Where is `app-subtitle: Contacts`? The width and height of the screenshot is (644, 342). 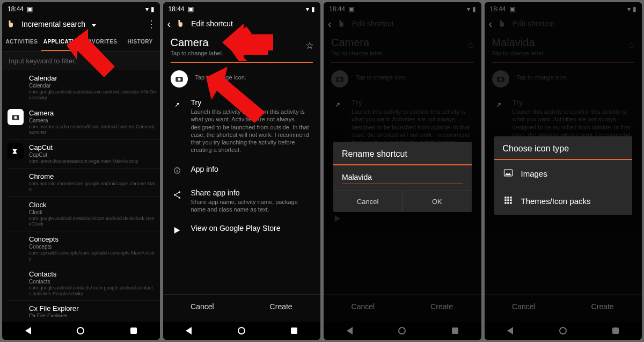 app-subtitle: Contacts is located at coordinates (93, 281).